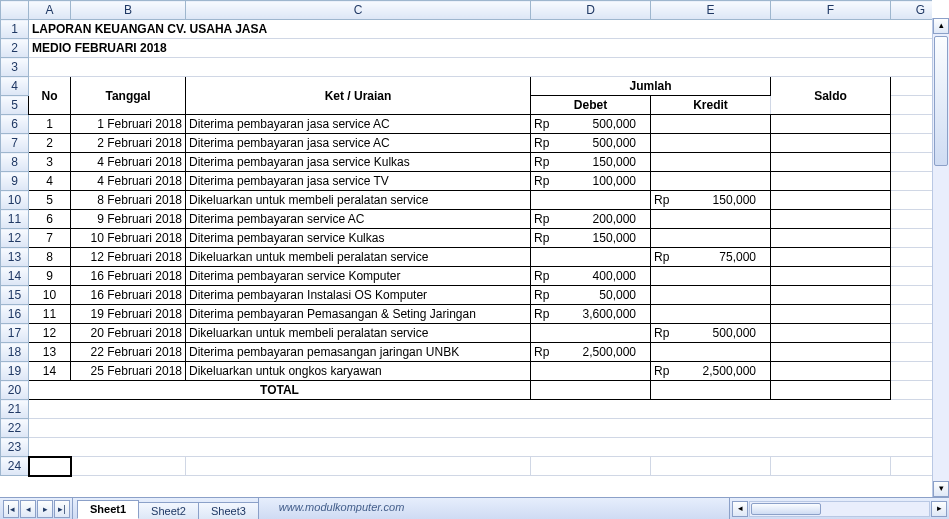  What do you see at coordinates (358, 96) in the screenshot?
I see `col-ket: Ket / Uraian` at bounding box center [358, 96].